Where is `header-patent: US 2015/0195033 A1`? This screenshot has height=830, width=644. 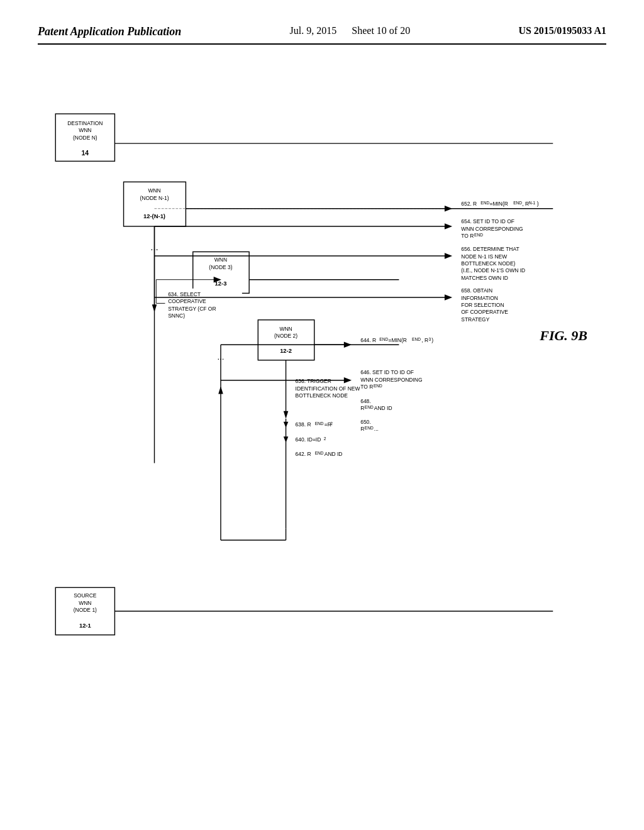 header-patent: US 2015/0195033 A1 is located at coordinates (562, 31).